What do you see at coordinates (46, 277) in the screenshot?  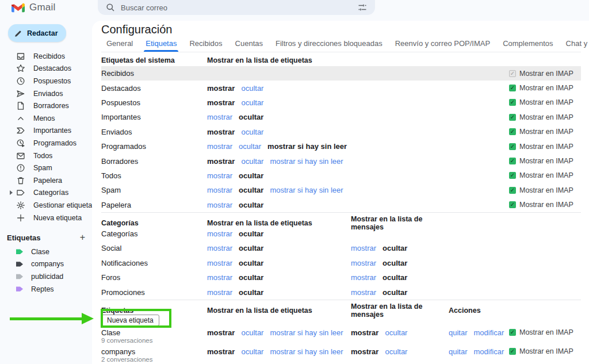 I see `sidebar-label-publicidad: publicidad` at bounding box center [46, 277].